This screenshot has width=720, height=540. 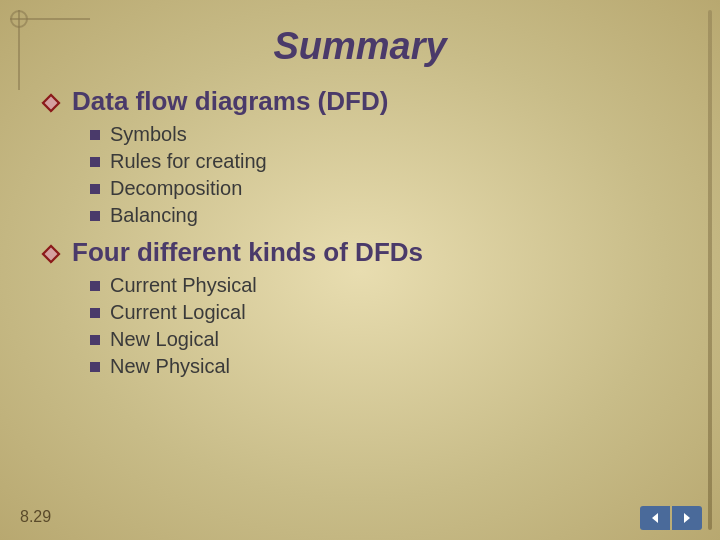 What do you see at coordinates (687, 518) in the screenshot?
I see `next-button` at bounding box center [687, 518].